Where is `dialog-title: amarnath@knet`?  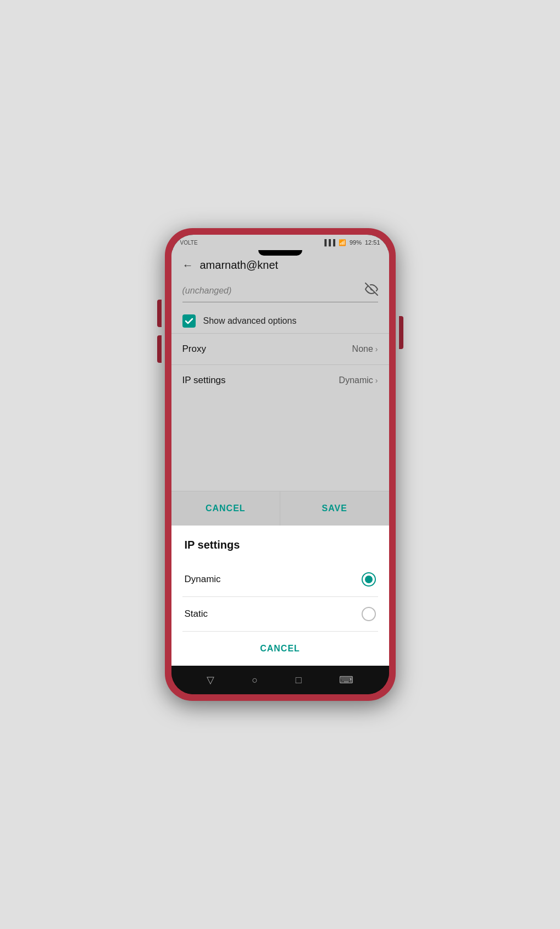
dialog-title: amarnath@knet is located at coordinates (240, 265).